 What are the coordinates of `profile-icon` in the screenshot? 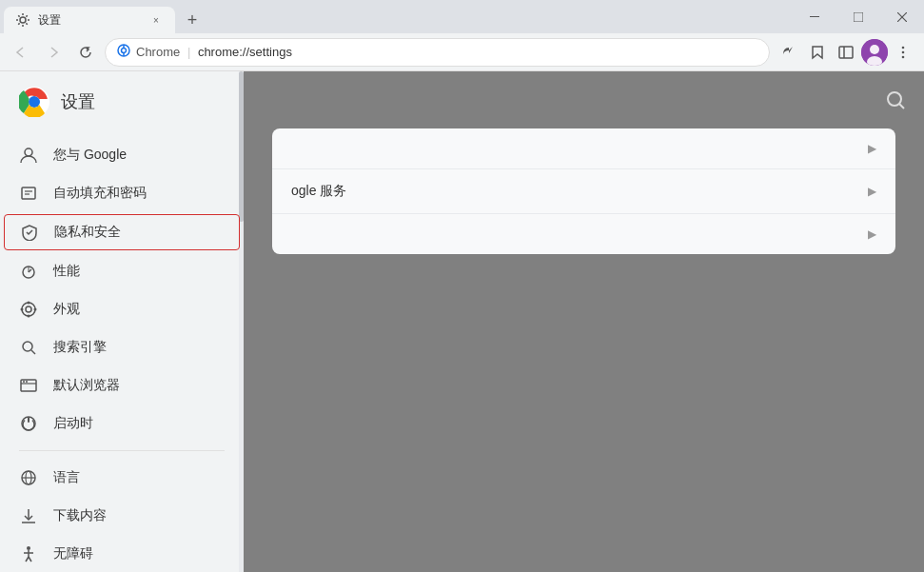 It's located at (875, 52).